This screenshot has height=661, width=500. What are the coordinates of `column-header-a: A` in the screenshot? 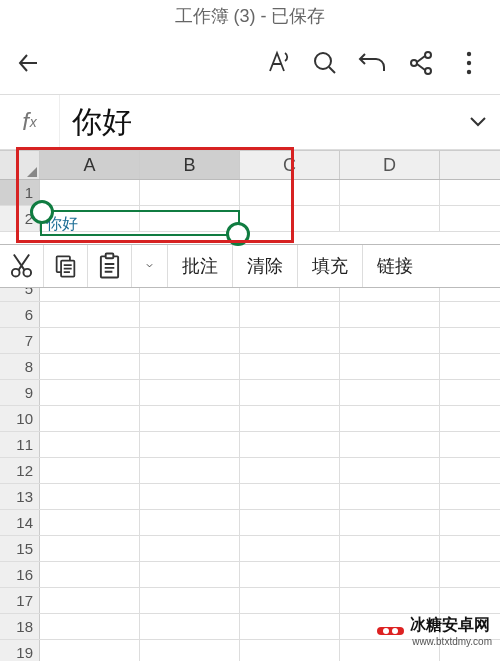 It's located at (90, 165).